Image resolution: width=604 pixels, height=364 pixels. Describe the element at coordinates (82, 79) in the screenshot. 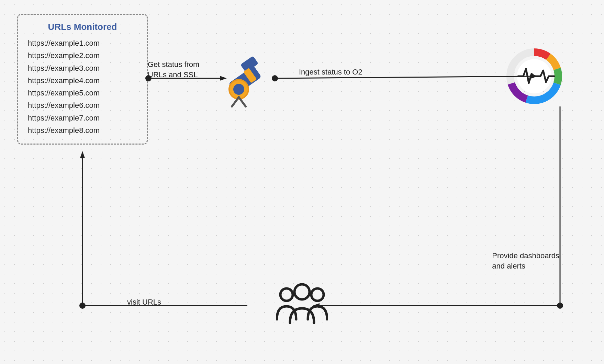

I see `urls-monitored-box: URLs Monitored https://example1.comhttps…` at that location.